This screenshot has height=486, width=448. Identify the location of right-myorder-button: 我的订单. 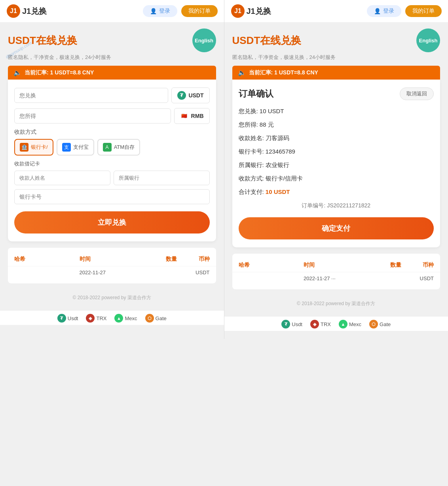
(423, 11).